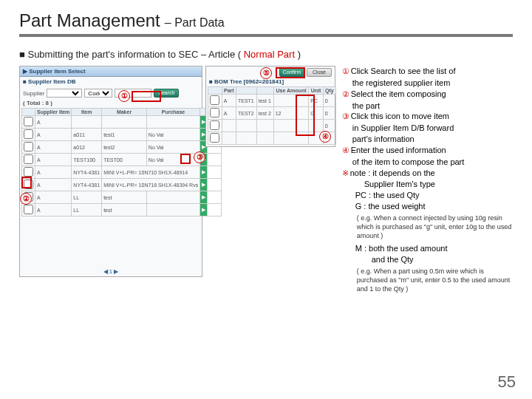 The width and height of the screenshot is (532, 399). Describe the element at coordinates (272, 114) in the screenshot. I see `table-row: ATEST2test 212G0` at that location.